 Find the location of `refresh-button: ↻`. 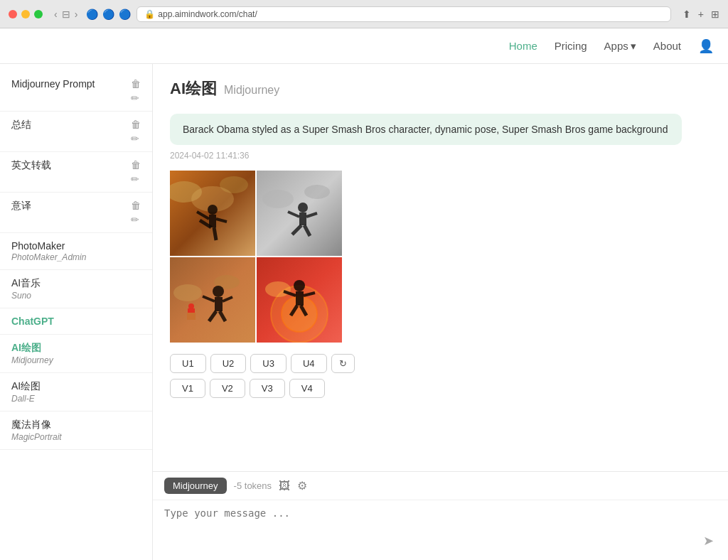

refresh-button: ↻ is located at coordinates (343, 364).